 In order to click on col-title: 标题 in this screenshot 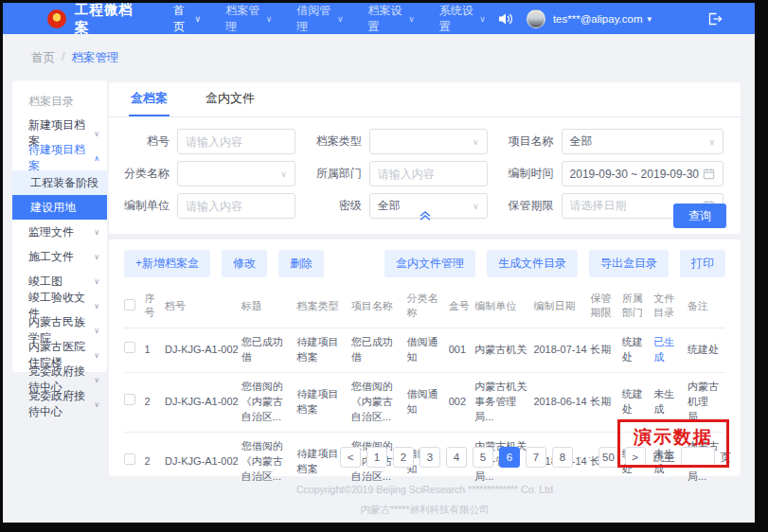, I will do `click(269, 307)`.